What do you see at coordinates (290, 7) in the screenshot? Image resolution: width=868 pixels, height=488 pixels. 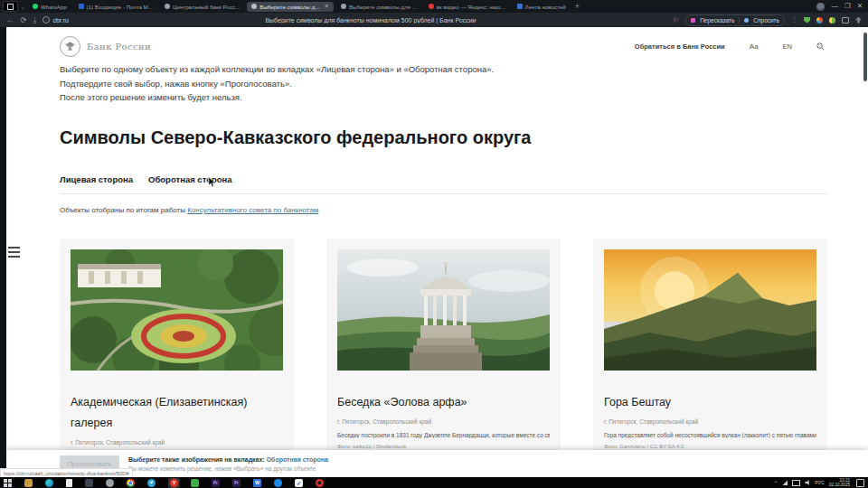 I see `tab-cbr-vote-active: Выберите символы д... ✕` at bounding box center [290, 7].